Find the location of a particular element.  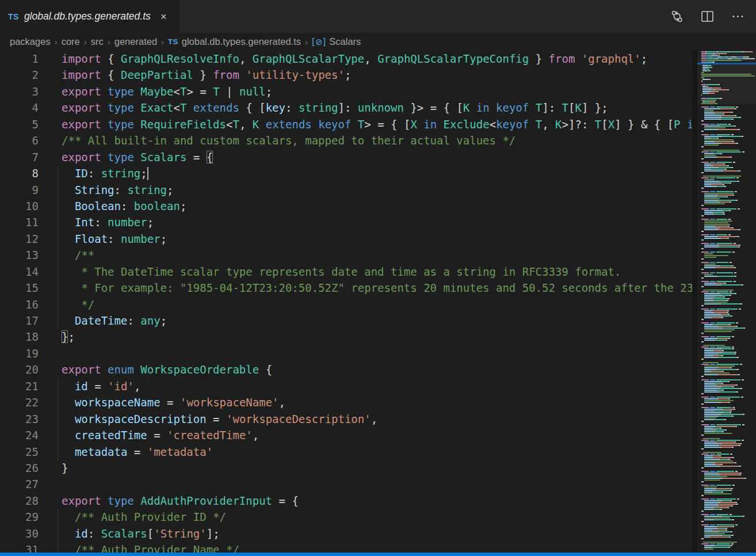

line-number: 30 is located at coordinates (20, 534).